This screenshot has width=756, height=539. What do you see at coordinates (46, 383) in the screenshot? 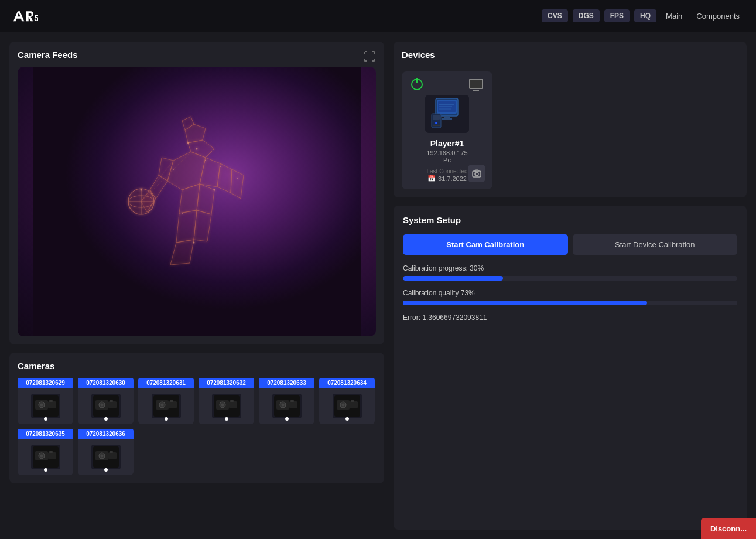
I see `camera-badge-0: 072081320629` at bounding box center [46, 383].